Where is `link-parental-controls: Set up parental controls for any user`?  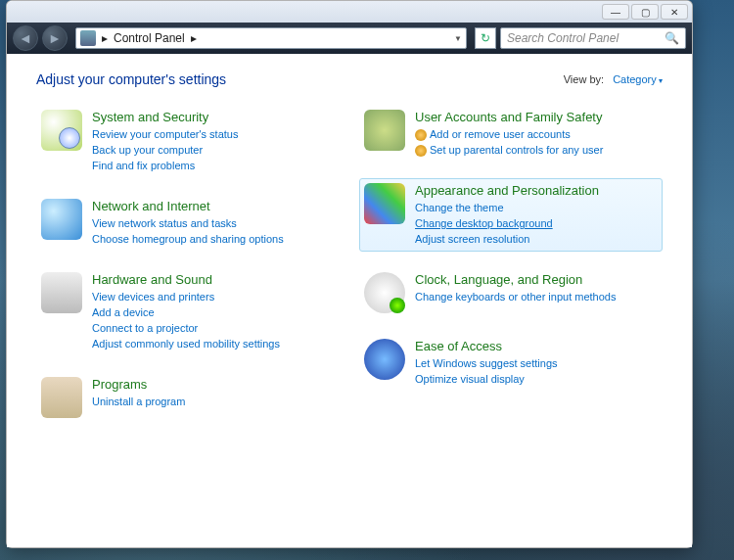 link-parental-controls: Set up parental controls for any user is located at coordinates (509, 150).